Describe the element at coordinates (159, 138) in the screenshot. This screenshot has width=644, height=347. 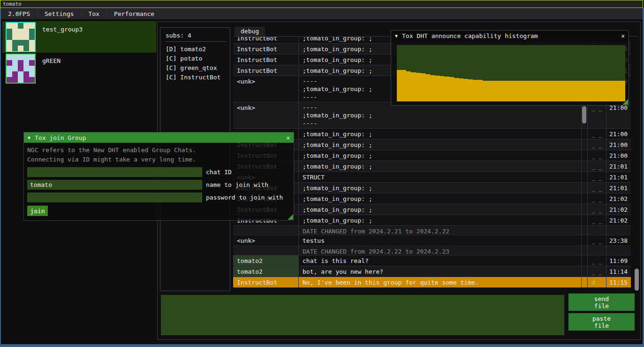
I see `join-window-titlebar: ▼ Tox join Group ✕` at that location.